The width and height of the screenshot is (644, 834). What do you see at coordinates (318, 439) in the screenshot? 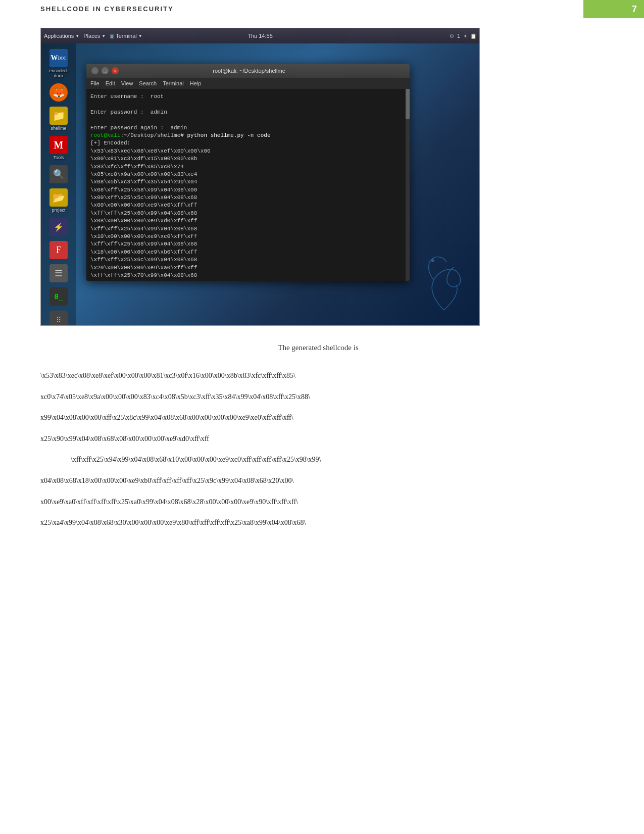
I see `shellcode-block-4: x25\x90\x99\x04\x08\x68\x08\x00\x00\x00\…` at bounding box center [318, 439].